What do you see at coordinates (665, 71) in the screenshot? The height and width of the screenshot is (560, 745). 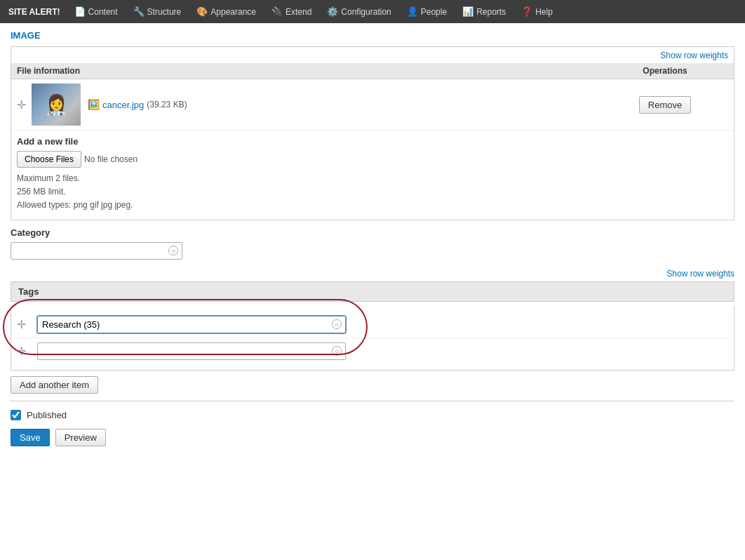 I see `col-ops-header: Operations` at bounding box center [665, 71].